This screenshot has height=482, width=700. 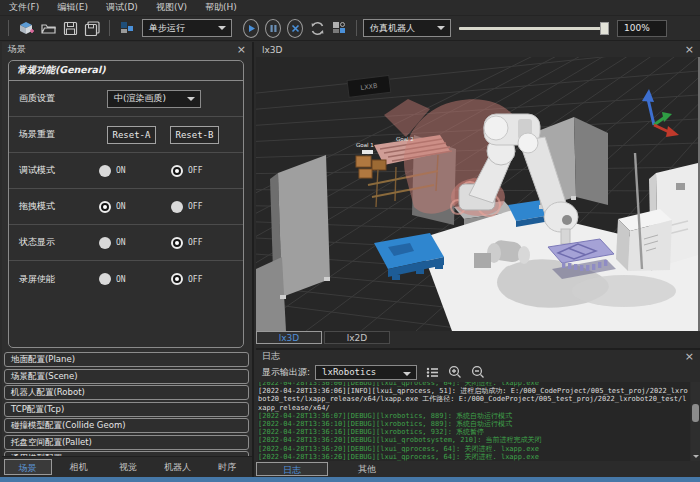 I want to click on stop-x-icon, so click(x=296, y=28).